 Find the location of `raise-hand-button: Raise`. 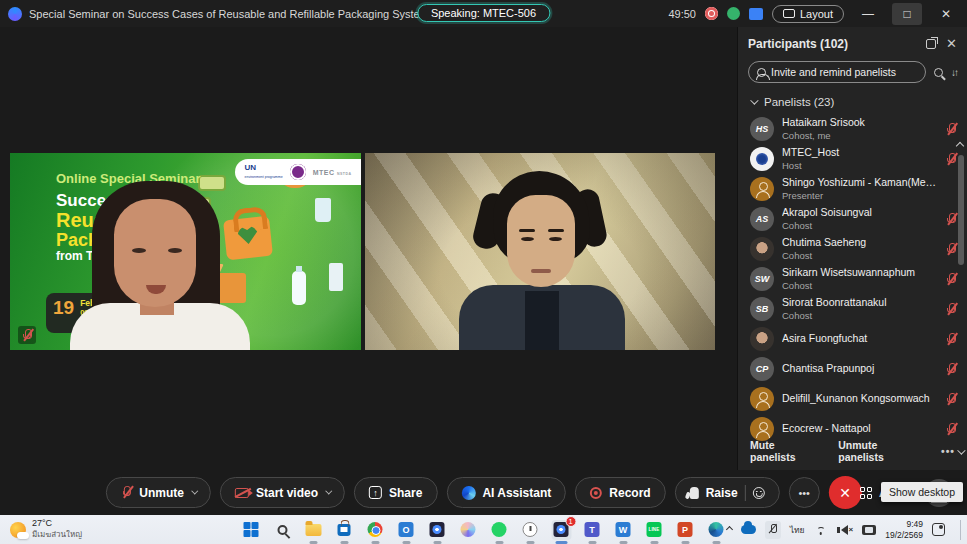

raise-hand-button: Raise is located at coordinates (728, 492).